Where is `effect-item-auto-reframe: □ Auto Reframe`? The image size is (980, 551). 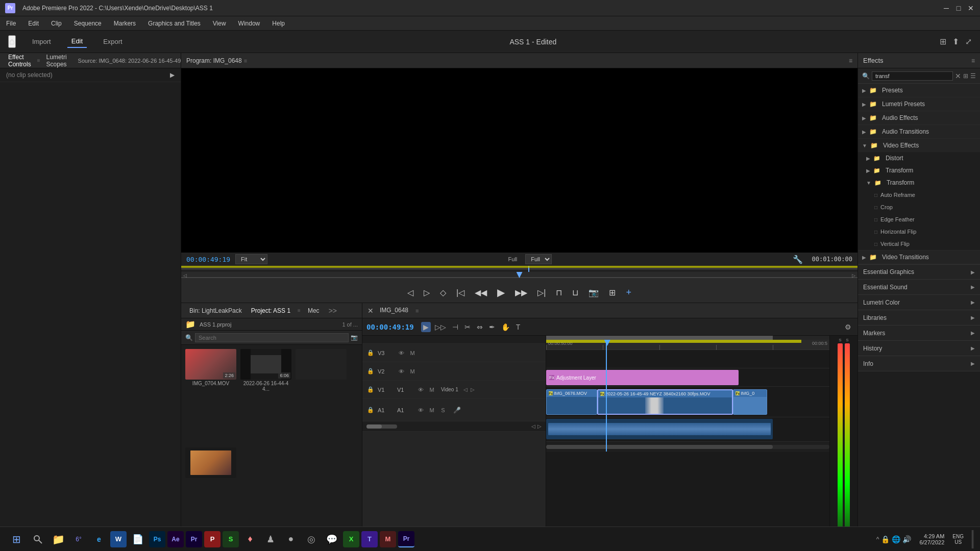 effect-item-auto-reframe: □ Auto Reframe is located at coordinates (919, 195).